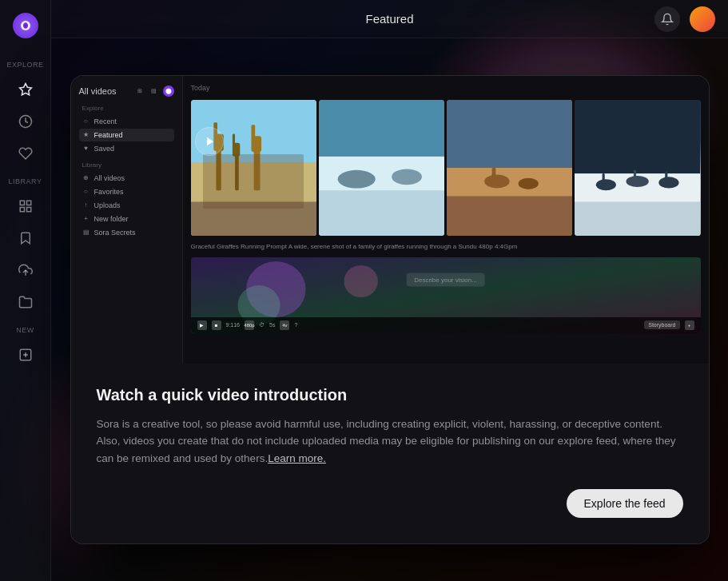 This screenshot has height=581, width=728. Describe the element at coordinates (209, 141) in the screenshot. I see `play-button` at that location.